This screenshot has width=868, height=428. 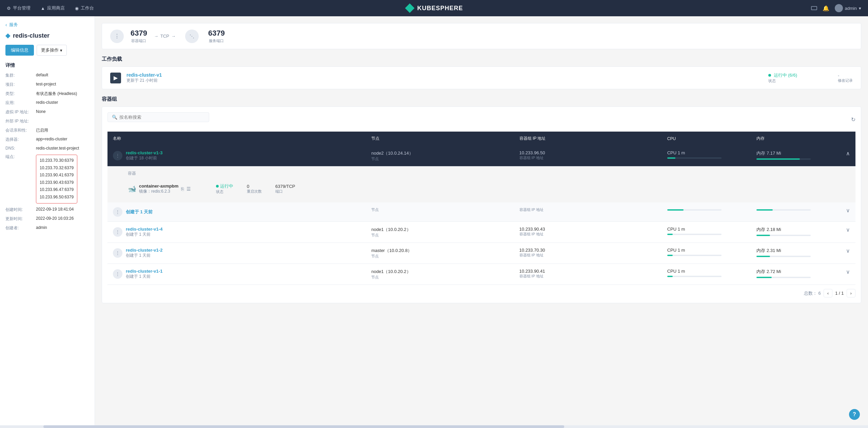 What do you see at coordinates (118, 212) in the screenshot?
I see `dots-mid: ⋮` at bounding box center [118, 212].